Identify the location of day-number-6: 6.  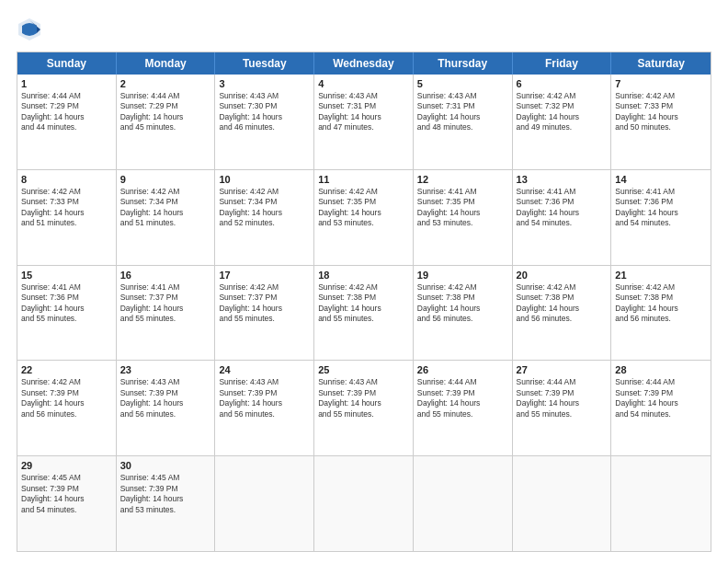
(563, 84).